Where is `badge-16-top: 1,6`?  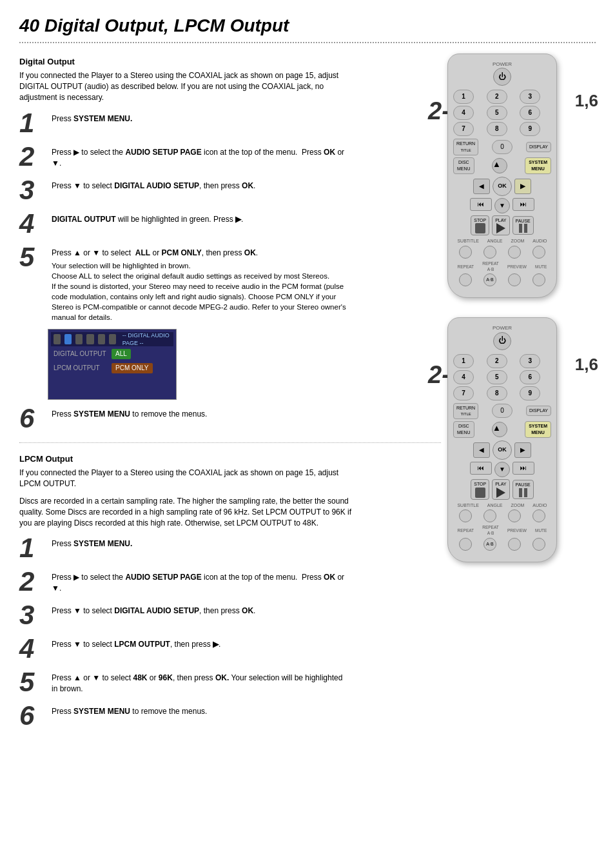
badge-16-top: 1,6 is located at coordinates (587, 101).